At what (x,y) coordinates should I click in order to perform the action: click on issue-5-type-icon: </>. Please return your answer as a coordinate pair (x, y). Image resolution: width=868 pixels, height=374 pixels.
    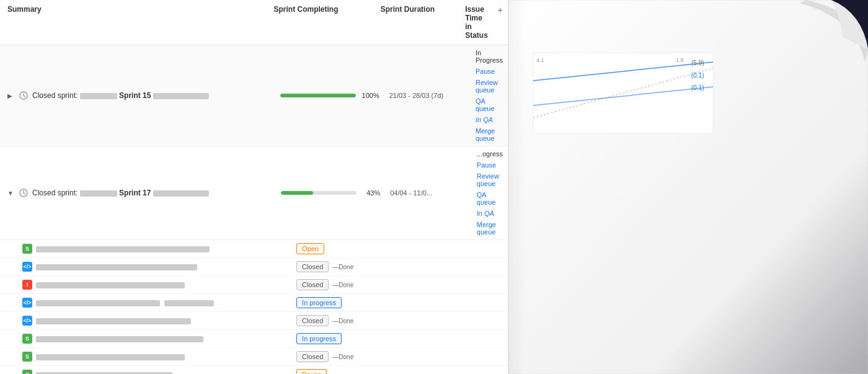
    Looking at the image, I should click on (27, 321).